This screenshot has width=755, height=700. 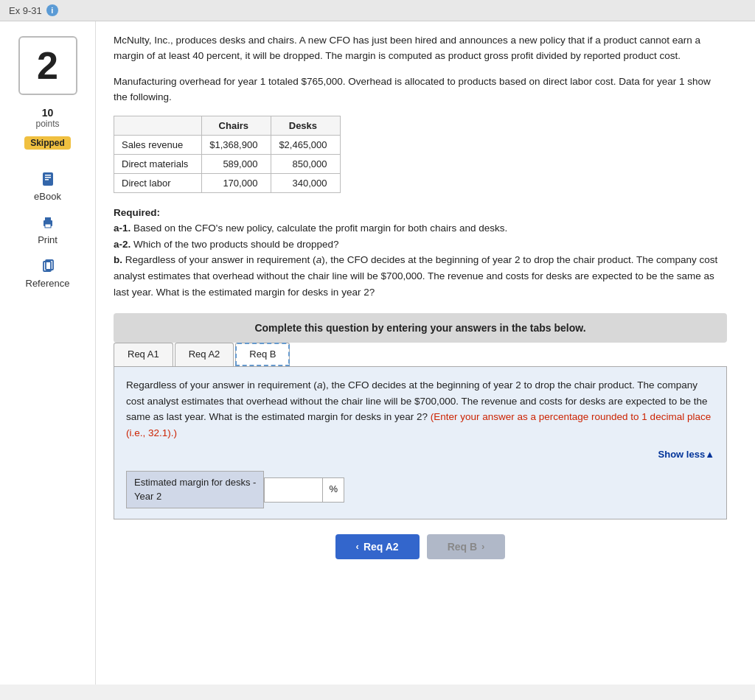 I want to click on row-desks-1: 850,000, so click(x=306, y=164).